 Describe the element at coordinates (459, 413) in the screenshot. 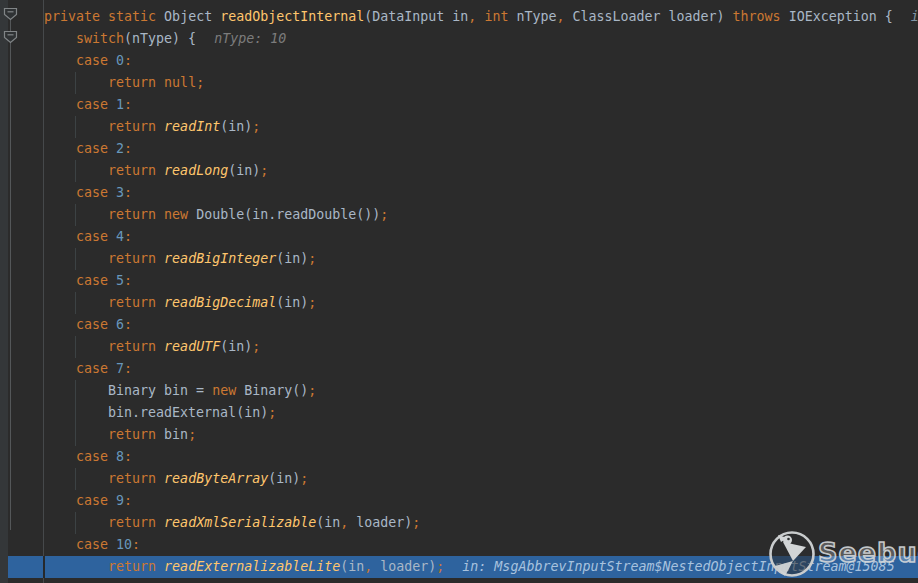

I see `code-line: bin.readExternal(in);` at that location.